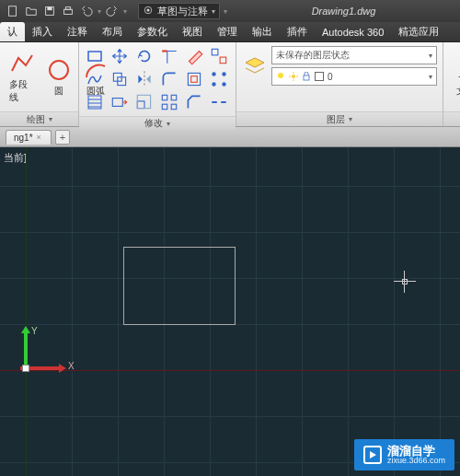  What do you see at coordinates (182, 11) in the screenshot?
I see `workspace-label: 草图与注释` at bounding box center [182, 11].